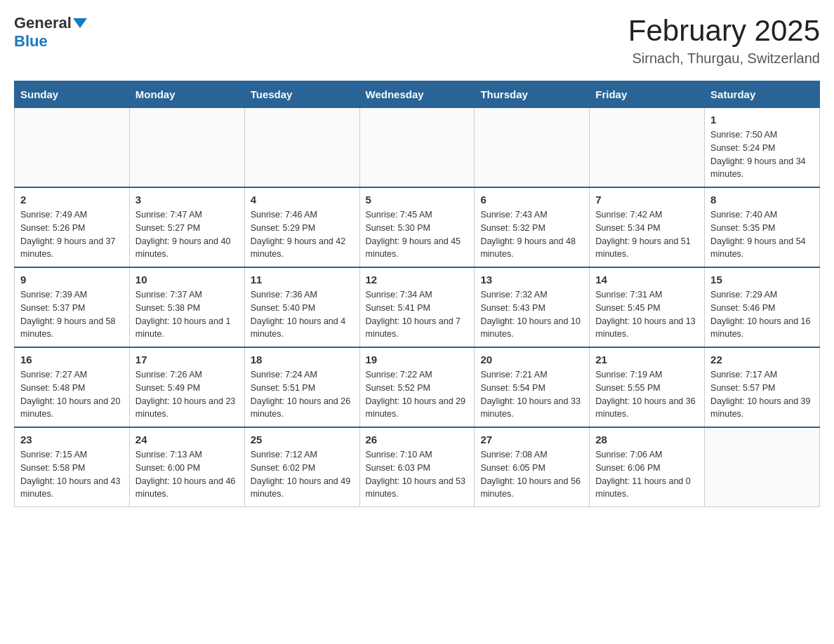 The image size is (834, 644). I want to click on day-info: Sunrise: 7:36 AMSunset: 5:40 PMDaylight:…, so click(302, 314).